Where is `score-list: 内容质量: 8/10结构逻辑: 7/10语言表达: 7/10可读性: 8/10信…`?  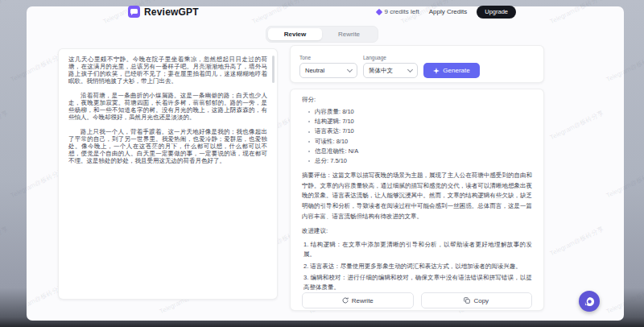
score-list: 内容质量: 8/10结构逻辑: 7/10语言表达: 7/10可读性: 8/10信… is located at coordinates (417, 137).